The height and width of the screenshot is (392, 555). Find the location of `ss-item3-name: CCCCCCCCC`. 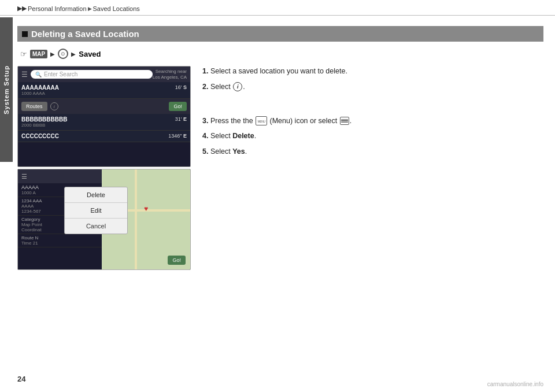

ss-item3-name: CCCCCCCCC is located at coordinates (104, 136).